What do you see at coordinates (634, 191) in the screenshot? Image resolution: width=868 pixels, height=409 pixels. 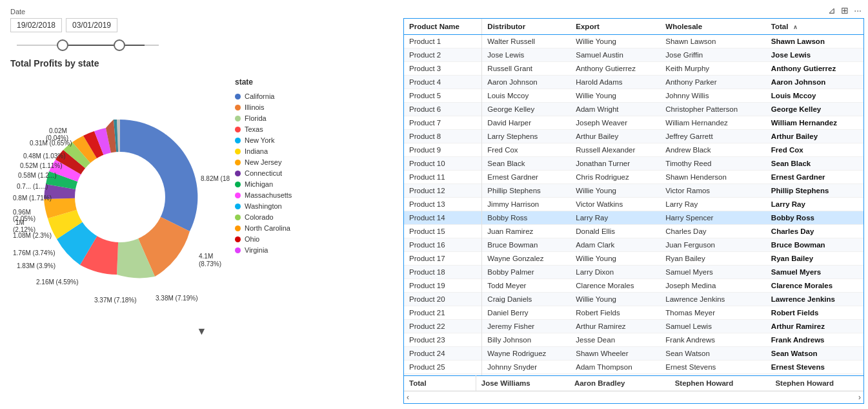 I see `table-row: Product 12Phillip StephensWillie YoungVi…` at bounding box center [634, 191].